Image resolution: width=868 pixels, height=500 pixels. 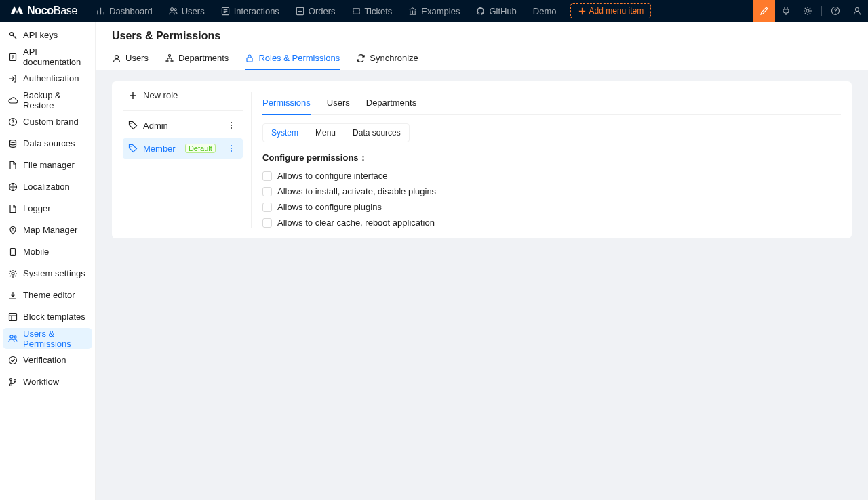 I want to click on sidebar-item: Theme editor, so click(x=47, y=295).